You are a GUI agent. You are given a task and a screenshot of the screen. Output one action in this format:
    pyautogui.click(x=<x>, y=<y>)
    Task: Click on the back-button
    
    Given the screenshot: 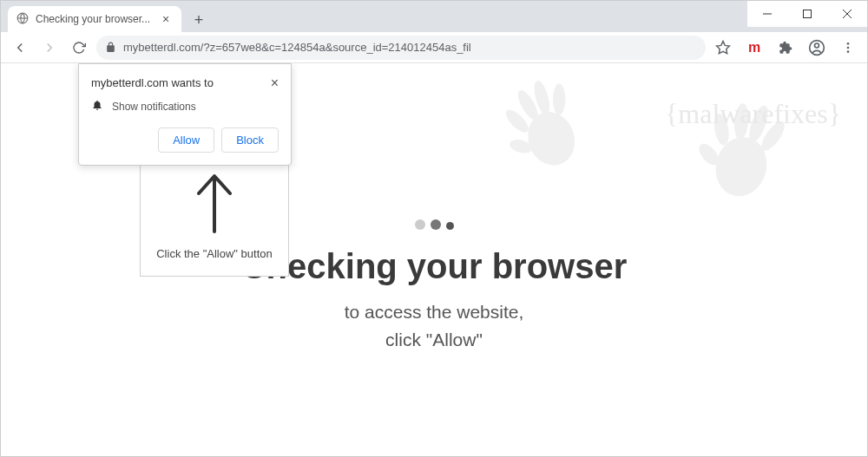 What is the action you would take?
    pyautogui.click(x=20, y=48)
    